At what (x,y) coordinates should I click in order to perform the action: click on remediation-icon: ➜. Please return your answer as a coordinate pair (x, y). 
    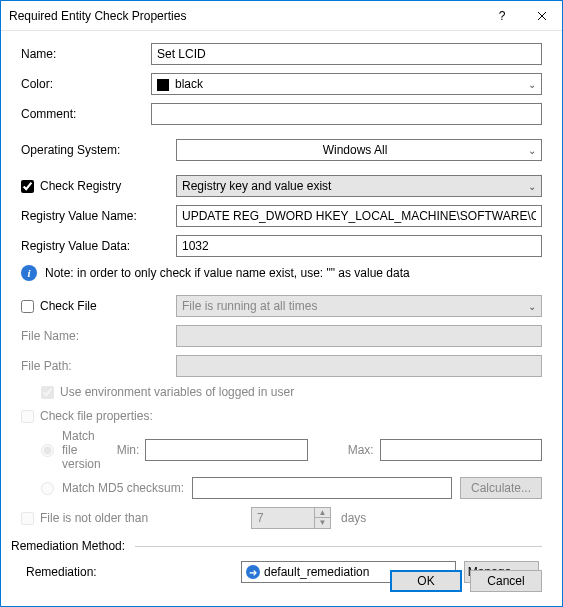
    Looking at the image, I should click on (253, 572).